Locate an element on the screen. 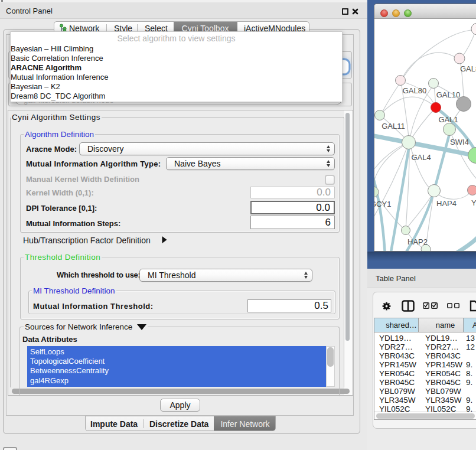 This screenshot has width=476, height=450. svg-text: GCY1 is located at coordinates (383, 204).